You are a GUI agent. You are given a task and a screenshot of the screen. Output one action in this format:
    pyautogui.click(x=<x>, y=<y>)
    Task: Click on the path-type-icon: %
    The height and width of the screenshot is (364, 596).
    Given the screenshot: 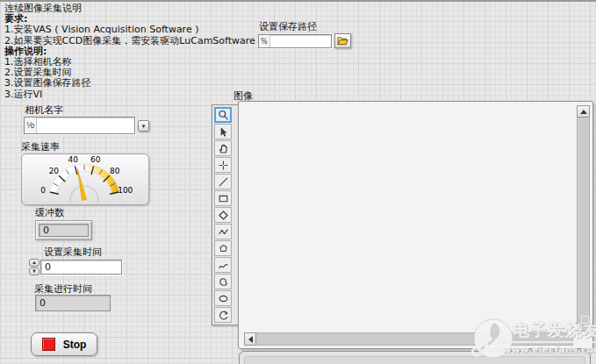 What is the action you would take?
    pyautogui.click(x=265, y=41)
    